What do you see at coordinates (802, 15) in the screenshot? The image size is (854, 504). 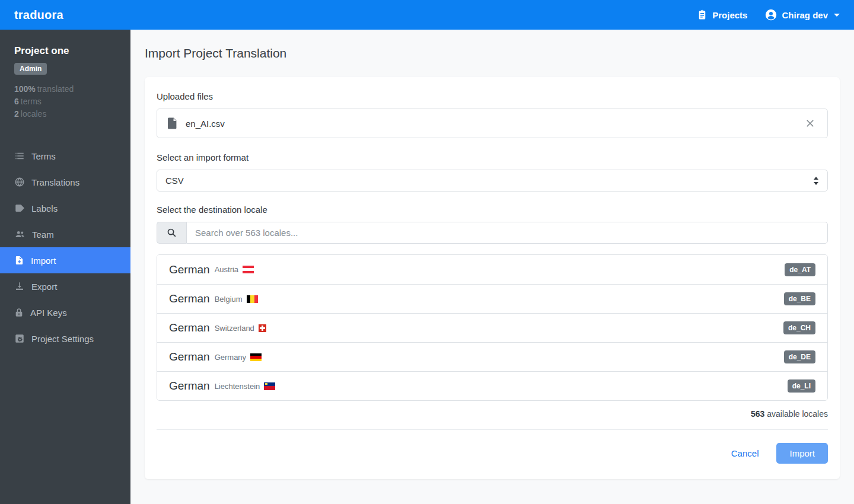 I see `user-menu: Chirag dev` at bounding box center [802, 15].